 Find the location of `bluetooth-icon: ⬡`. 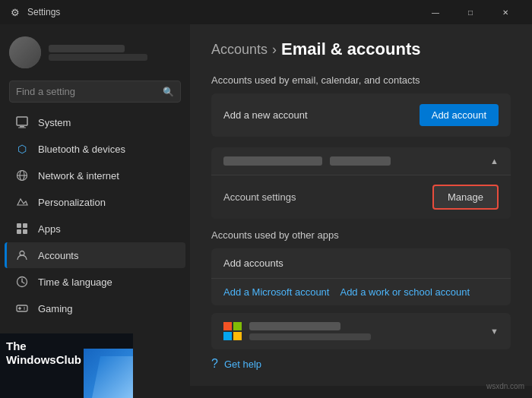

bluetooth-icon: ⬡ is located at coordinates (22, 149).